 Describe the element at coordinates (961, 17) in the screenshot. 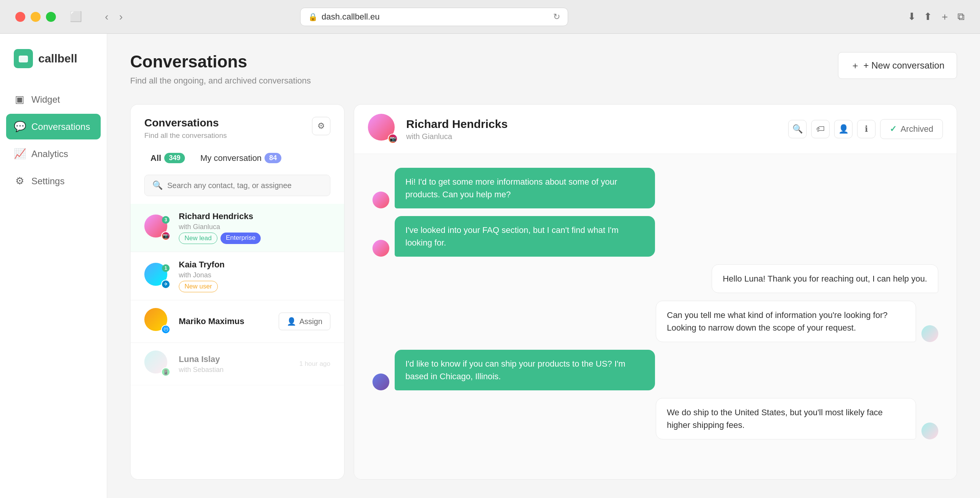

I see `tabs-icon: ⧉` at that location.